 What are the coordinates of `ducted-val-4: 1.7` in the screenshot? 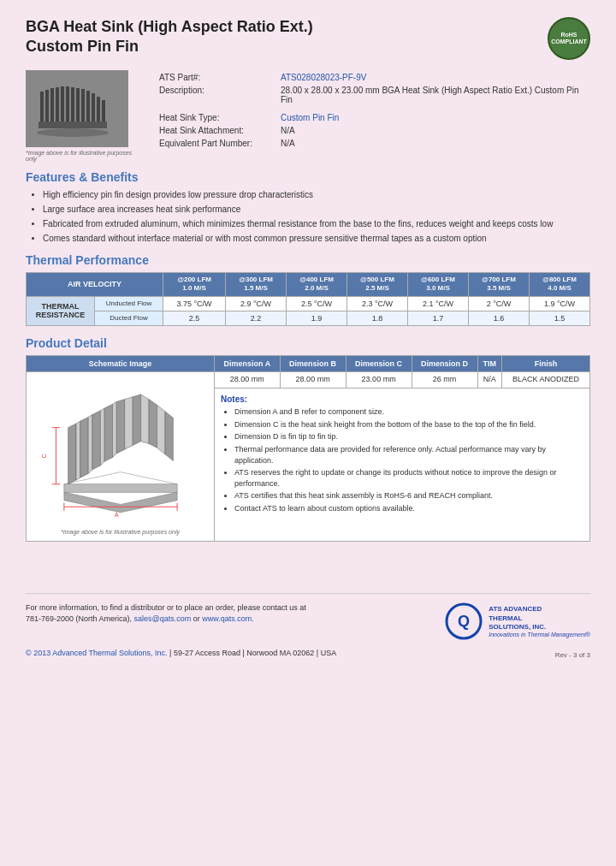 It's located at (438, 318).